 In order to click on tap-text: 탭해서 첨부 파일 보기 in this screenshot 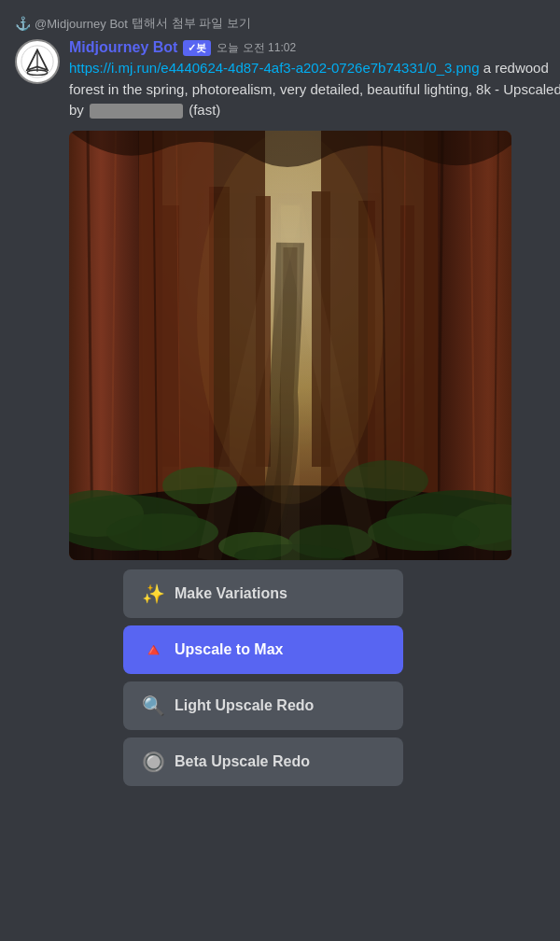, I will do `click(191, 23)`.